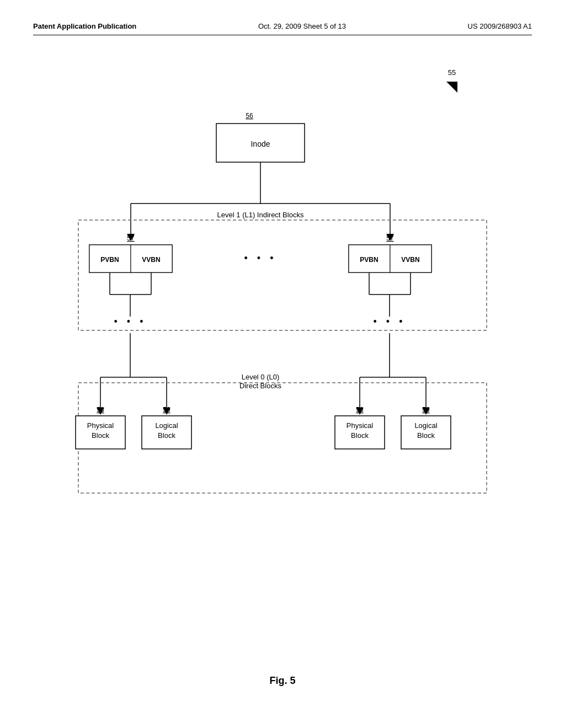  What do you see at coordinates (282, 681) in the screenshot?
I see `figure-label: Fig. 5` at bounding box center [282, 681].